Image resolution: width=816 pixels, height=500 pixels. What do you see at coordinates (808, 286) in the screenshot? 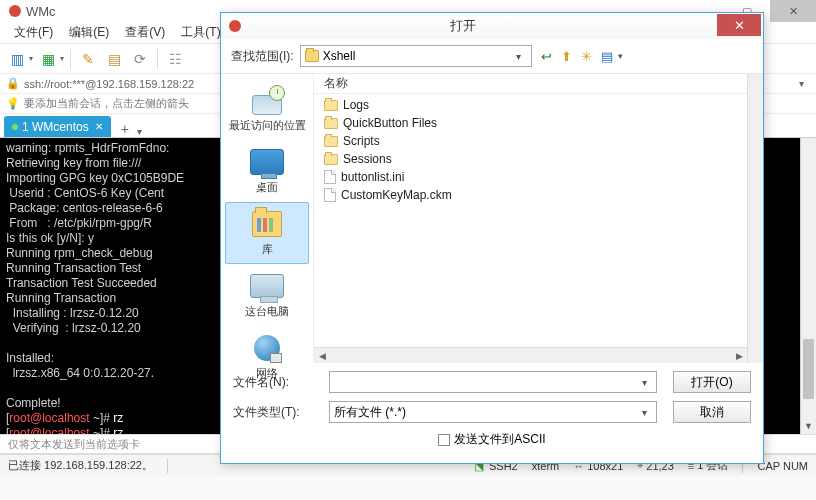
I see `terminal-scrollbar: ▲ ▼` at bounding box center [808, 286].